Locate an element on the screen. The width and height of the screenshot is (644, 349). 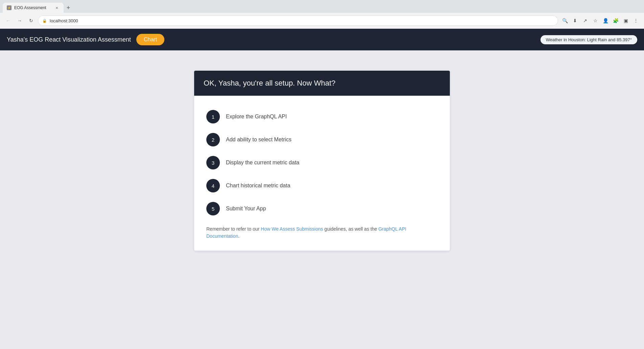
step-item-1: 1 Explore the GraphQL API is located at coordinates (322, 117).